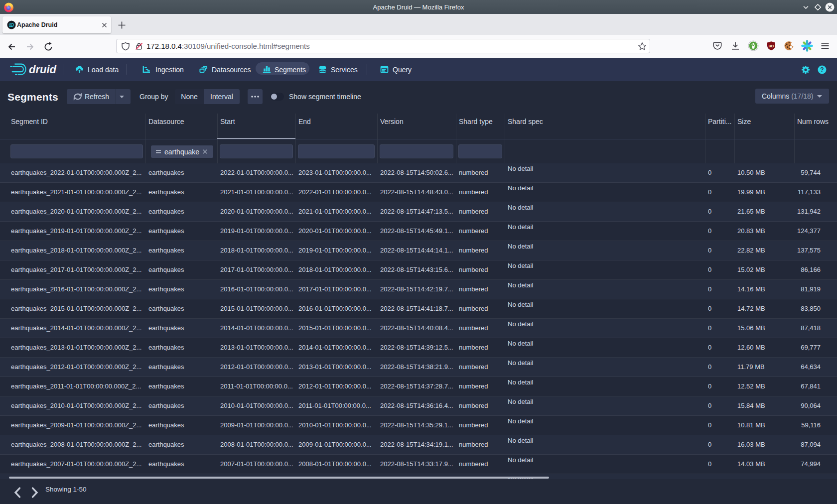 This screenshot has height=504, width=837. What do you see at coordinates (255, 97) in the screenshot?
I see `more-options-button` at bounding box center [255, 97].